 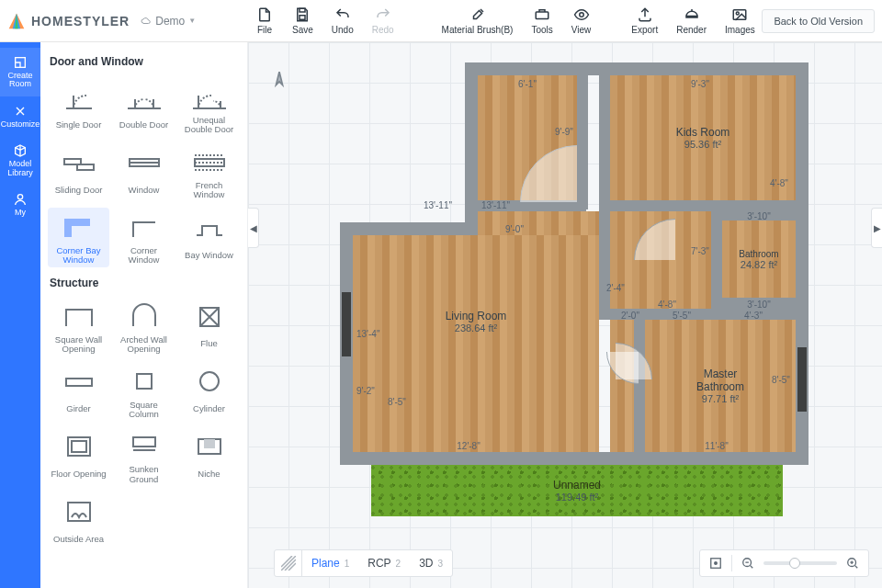 What do you see at coordinates (538, 223) in the screenshot?
I see `room-living-upper` at bounding box center [538, 223].